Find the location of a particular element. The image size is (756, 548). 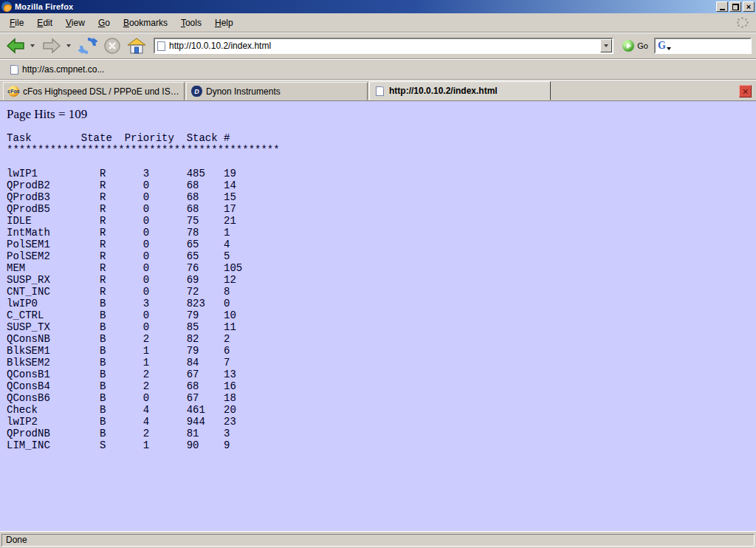

stop-button is located at coordinates (112, 46).